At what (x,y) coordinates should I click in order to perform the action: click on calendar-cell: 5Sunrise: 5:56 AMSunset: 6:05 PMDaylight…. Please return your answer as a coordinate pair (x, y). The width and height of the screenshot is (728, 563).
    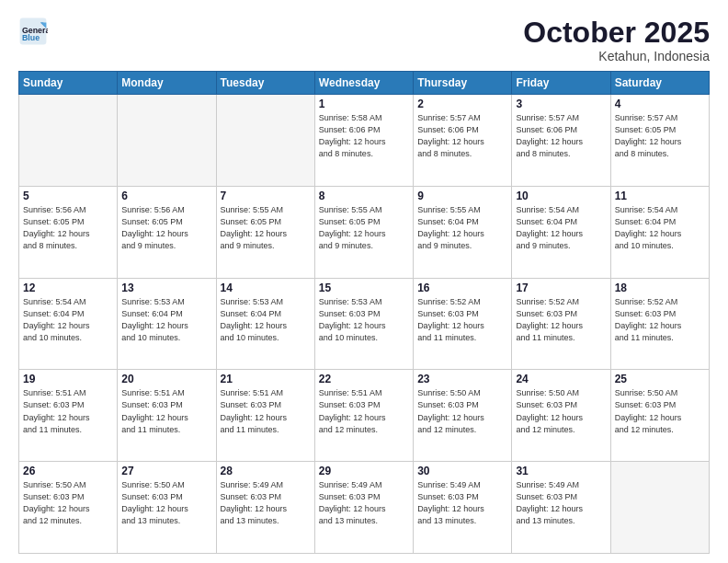
    Looking at the image, I should click on (68, 232).